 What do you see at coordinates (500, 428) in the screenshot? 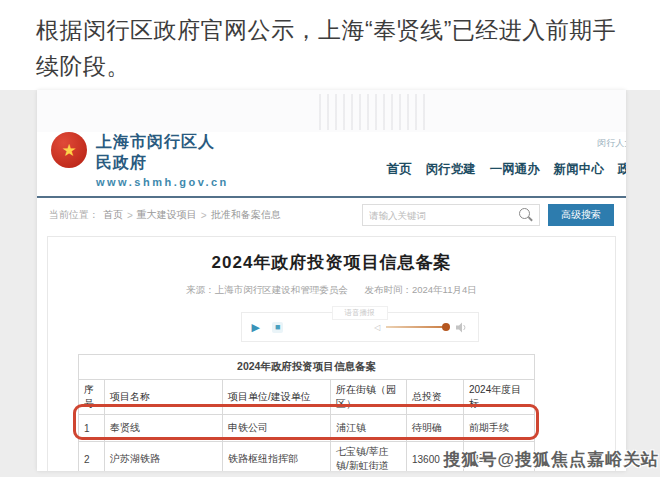
I see `cell-goal: 前期手续` at bounding box center [500, 428].